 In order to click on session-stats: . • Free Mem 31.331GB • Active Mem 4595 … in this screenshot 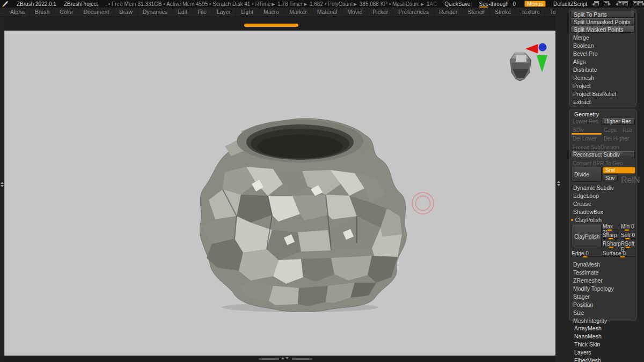, I will do `click(267, 4)`.